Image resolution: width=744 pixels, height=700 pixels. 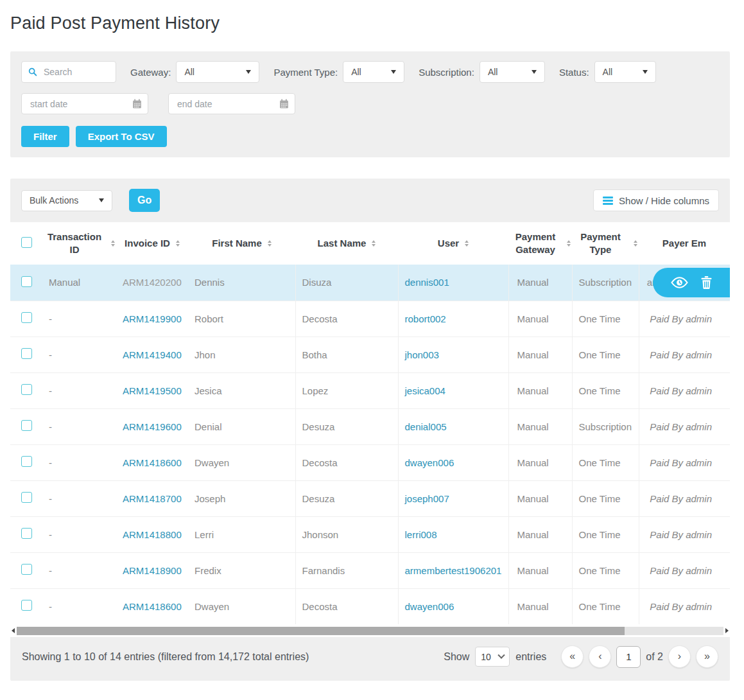 I want to click on end-date-input, so click(x=232, y=104).